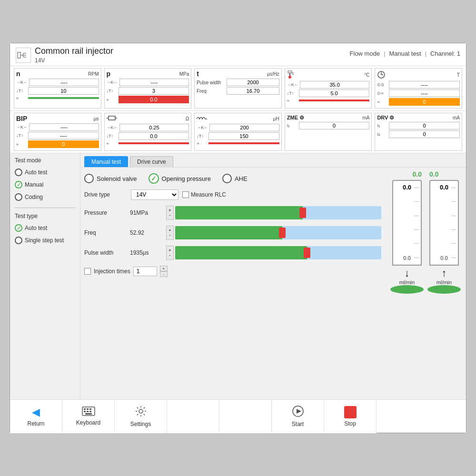  I want to click on left-panel: Test mode Auto test Manual Coding Test t…, so click(45, 276).